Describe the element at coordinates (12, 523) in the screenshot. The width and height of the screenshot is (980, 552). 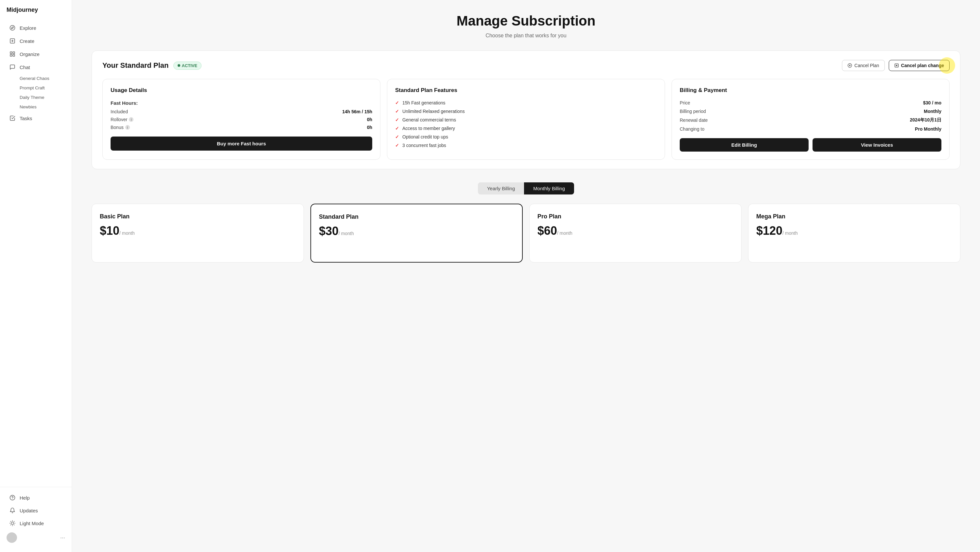
I see `sun-icon` at that location.